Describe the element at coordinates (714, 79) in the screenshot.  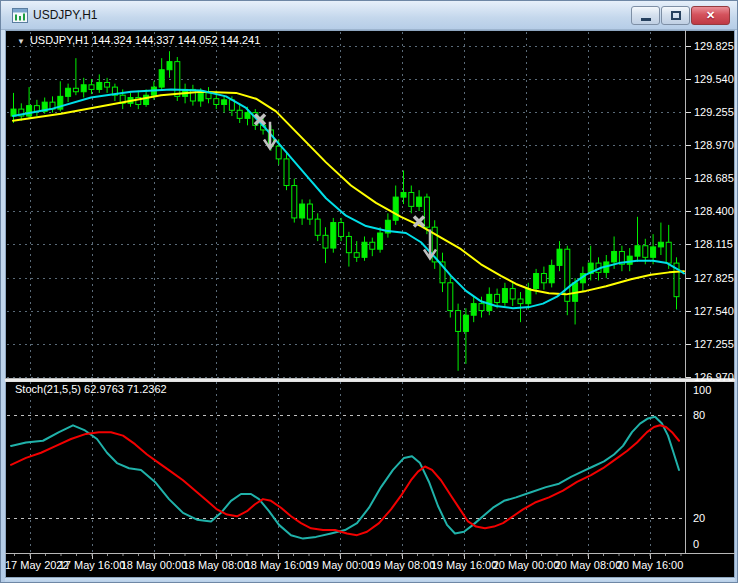
I see `price-axis-label: 129.540` at that location.